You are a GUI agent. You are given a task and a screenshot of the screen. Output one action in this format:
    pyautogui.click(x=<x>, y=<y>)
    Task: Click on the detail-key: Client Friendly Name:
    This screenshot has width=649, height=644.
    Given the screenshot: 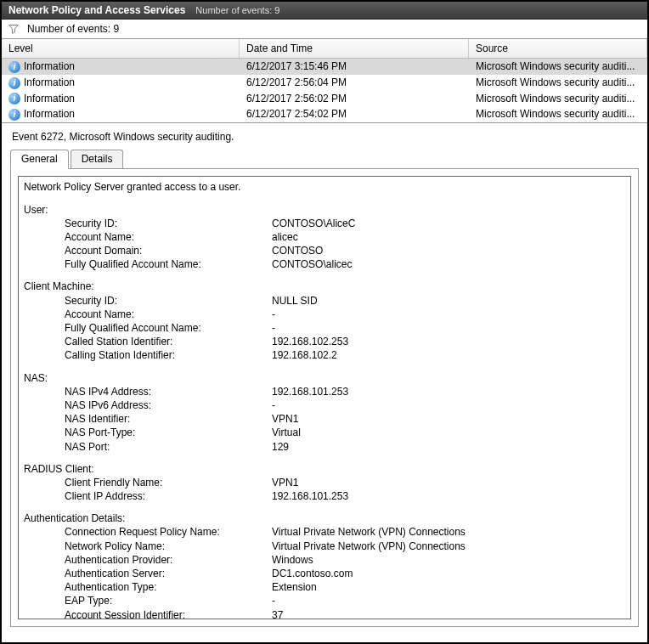 What is the action you would take?
    pyautogui.click(x=148, y=483)
    